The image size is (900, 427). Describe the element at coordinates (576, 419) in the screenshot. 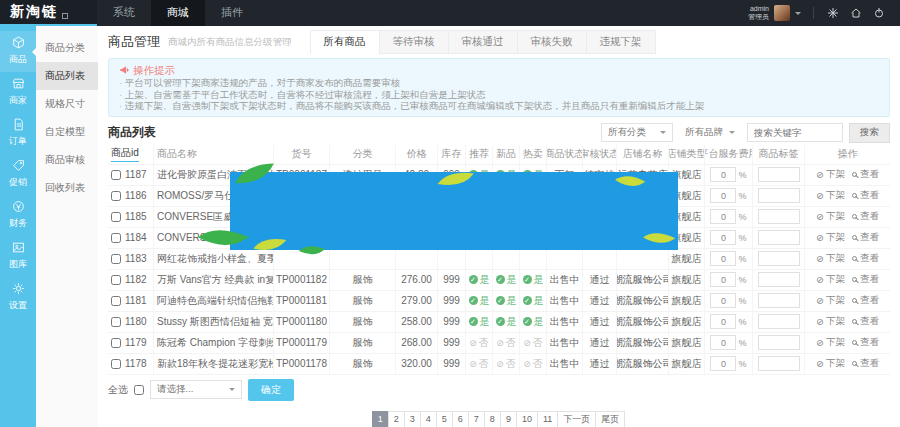

I see `next-page-button: 下一页` at that location.